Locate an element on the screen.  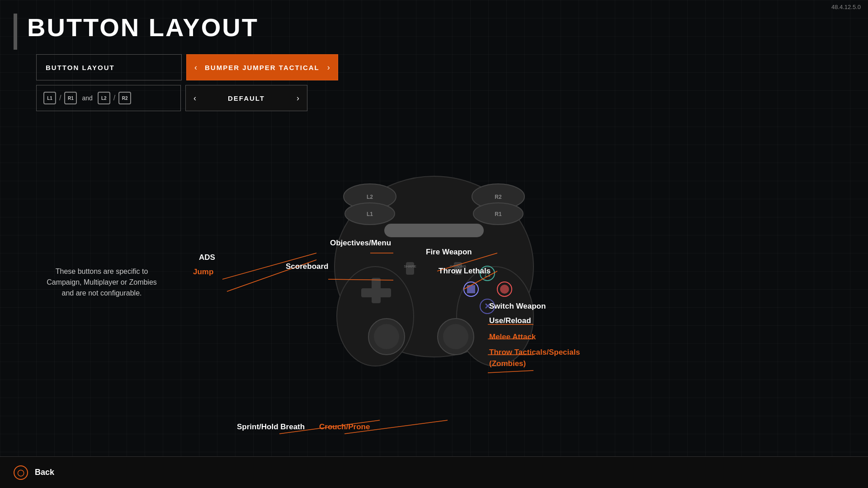
button-icons-box: L1 / R1 and L2 / R2 is located at coordinates (108, 98).